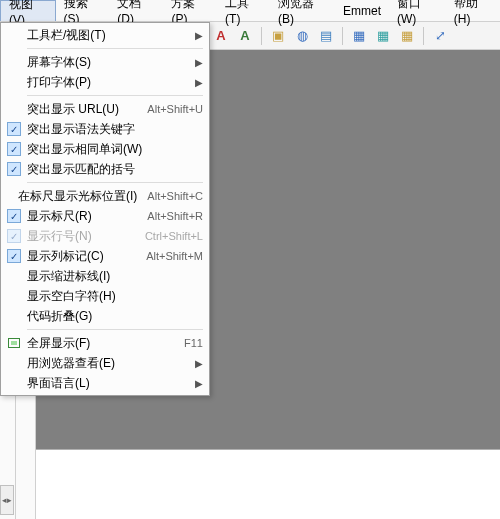 This screenshot has width=500, height=519. I want to click on menu-help: 帮助(H), so click(473, 10).